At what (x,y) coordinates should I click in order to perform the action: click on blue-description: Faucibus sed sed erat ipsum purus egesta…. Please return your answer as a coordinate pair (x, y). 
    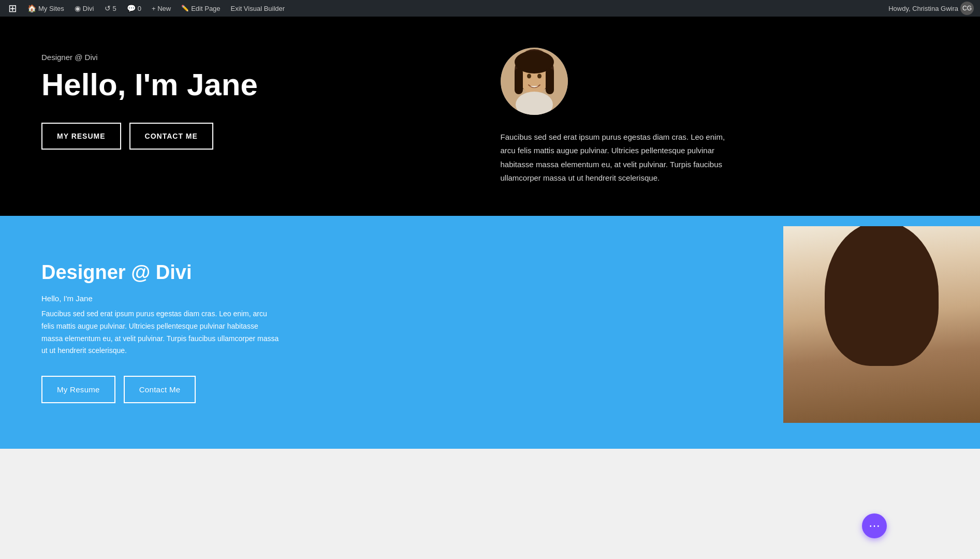
    Looking at the image, I should click on (160, 332).